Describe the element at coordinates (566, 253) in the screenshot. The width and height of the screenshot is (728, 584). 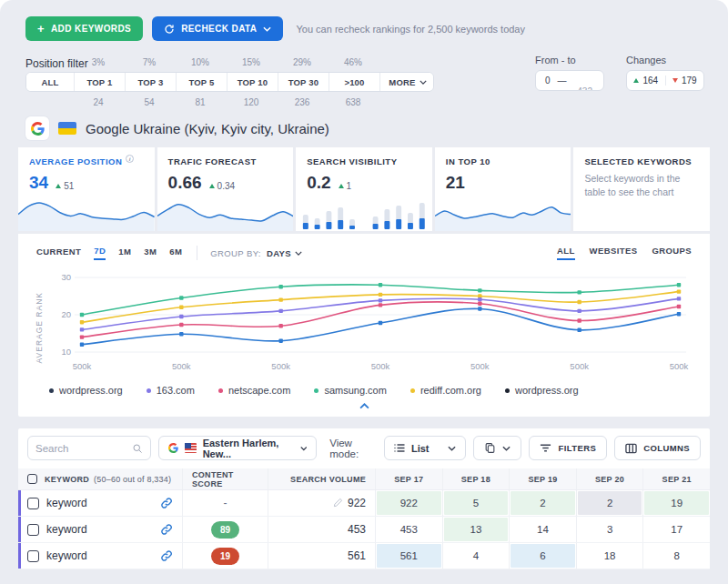
I see `scope-tab-all: ALL` at that location.